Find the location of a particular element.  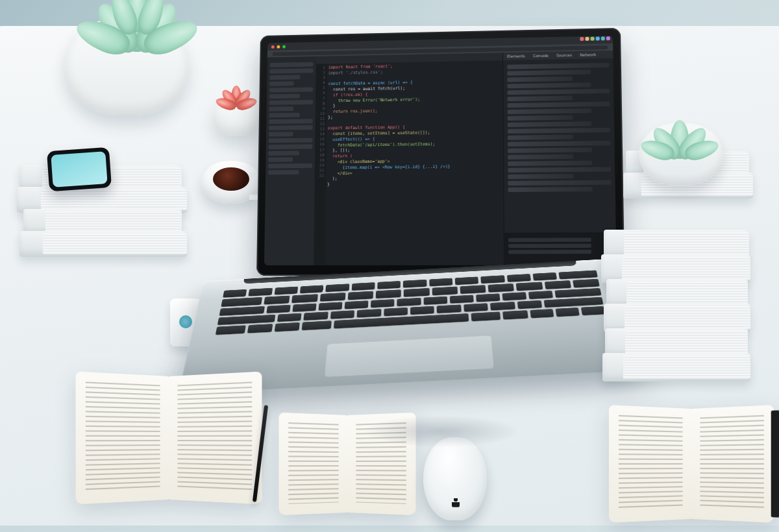

devtools-panel: ElementsConsoleSourcesNetwork is located at coordinates (560, 158).